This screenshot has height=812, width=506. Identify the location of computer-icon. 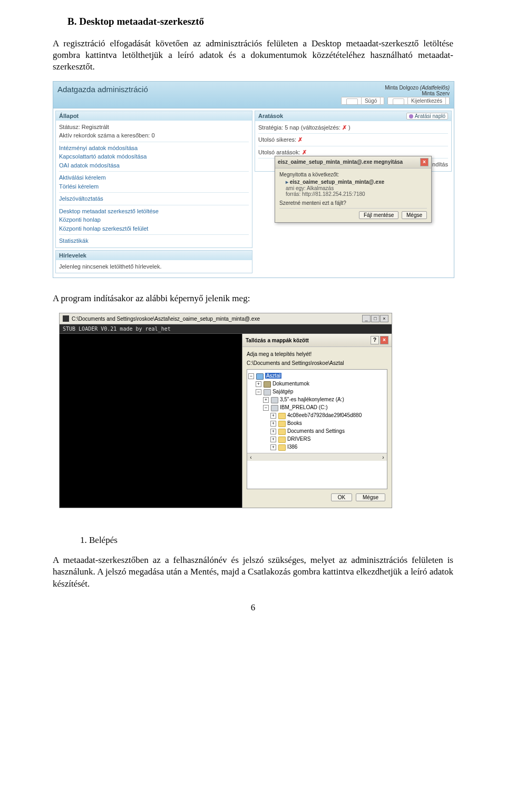
(267, 392).